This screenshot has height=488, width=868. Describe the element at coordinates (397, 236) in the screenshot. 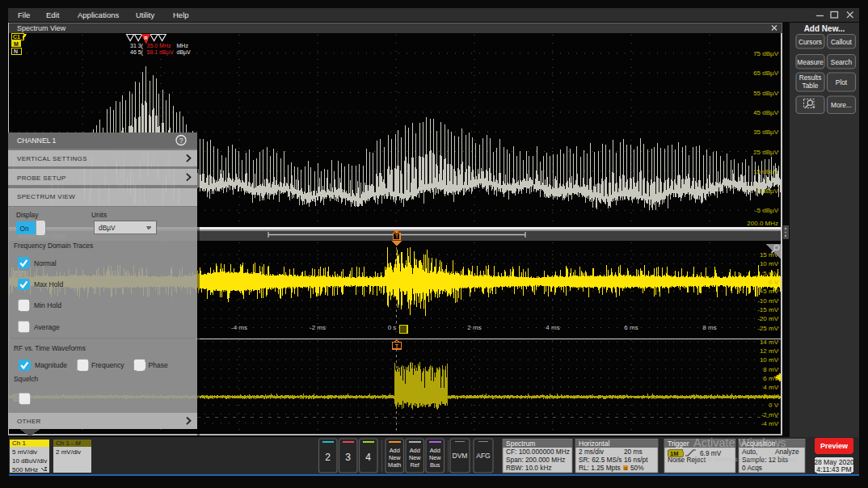

I see `svg-text: T` at that location.